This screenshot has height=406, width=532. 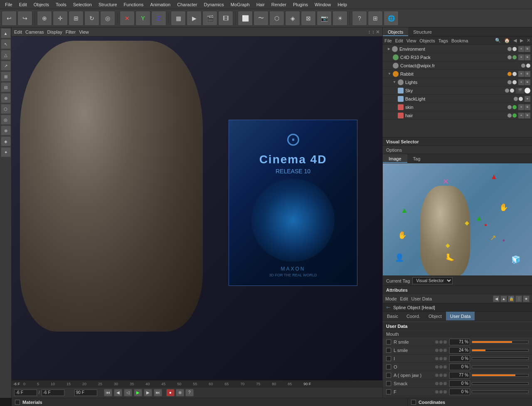 I want to click on render-region-button: ▦, so click(x=178, y=18).